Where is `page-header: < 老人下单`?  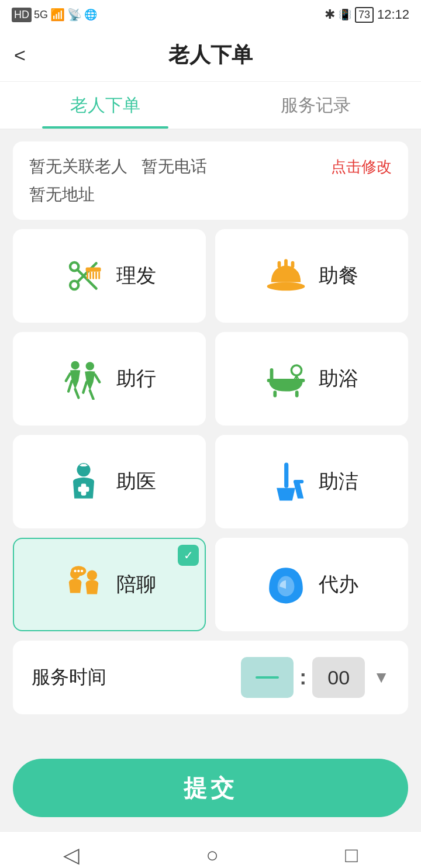 page-header: < 老人下单 is located at coordinates (210, 56).